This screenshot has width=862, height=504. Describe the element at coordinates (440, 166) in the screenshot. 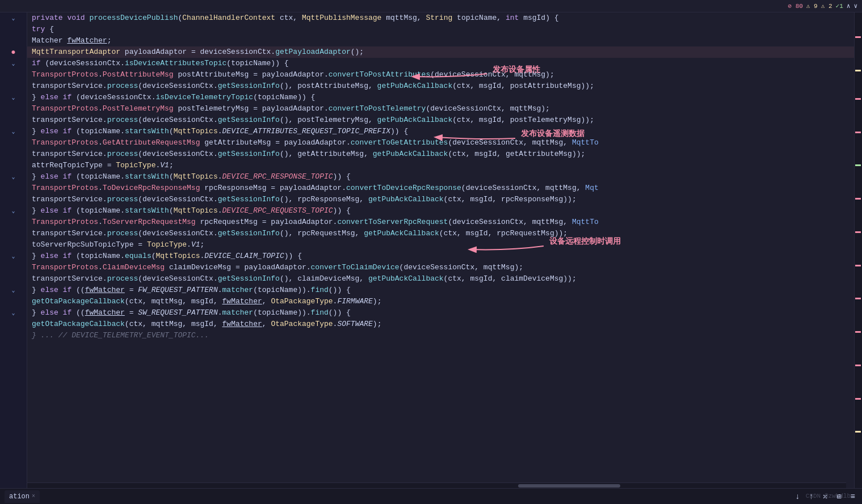

I see `code-line: attrReqTopicType = TopicType.V1;` at that location.